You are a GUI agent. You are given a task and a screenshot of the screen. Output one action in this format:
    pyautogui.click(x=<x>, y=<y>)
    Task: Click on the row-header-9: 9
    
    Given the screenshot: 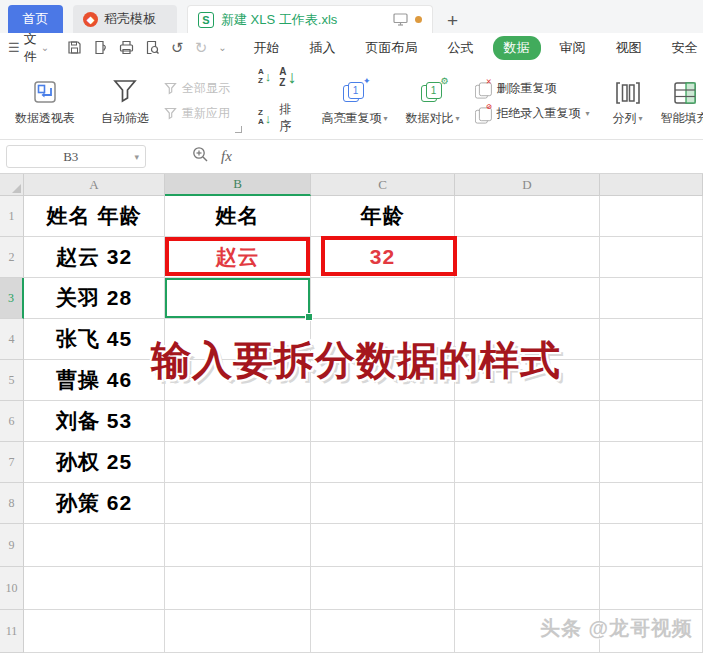 What is the action you would take?
    pyautogui.click(x=12, y=546)
    